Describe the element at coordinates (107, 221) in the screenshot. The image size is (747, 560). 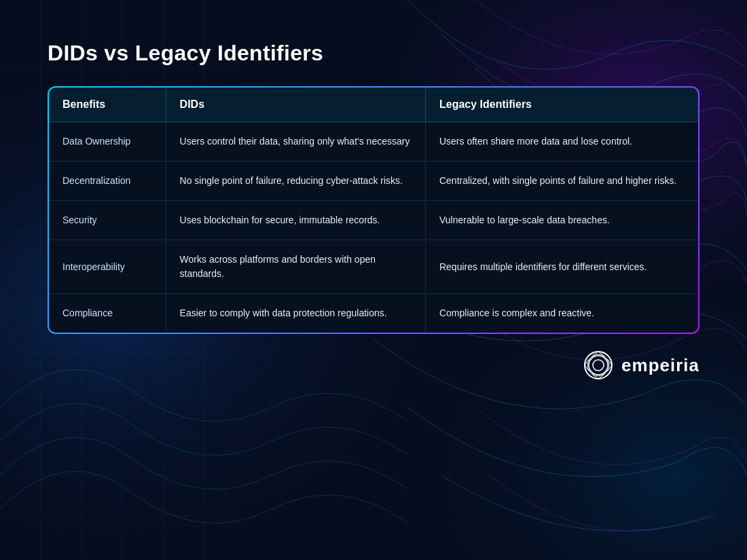
I see `cell-benefit: Security` at that location.